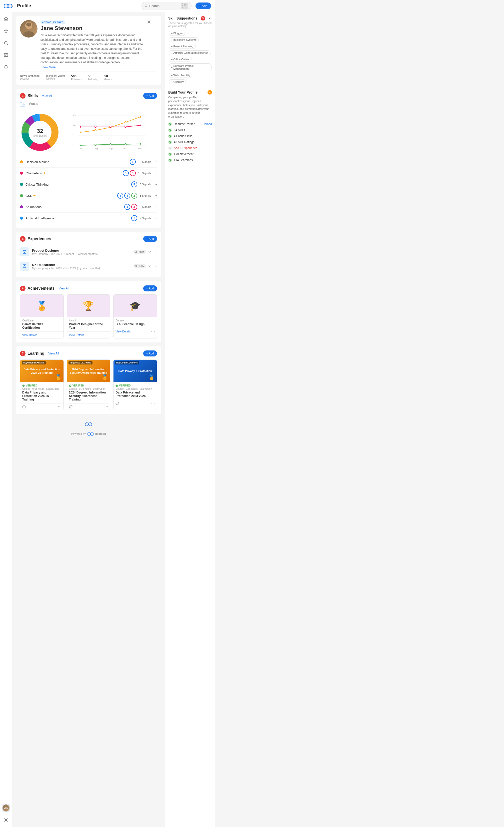 Image resolution: width=504 pixels, height=827 pixels. Describe the element at coordinates (134, 184) in the screenshot. I see `skill-badges: 5` at that location.